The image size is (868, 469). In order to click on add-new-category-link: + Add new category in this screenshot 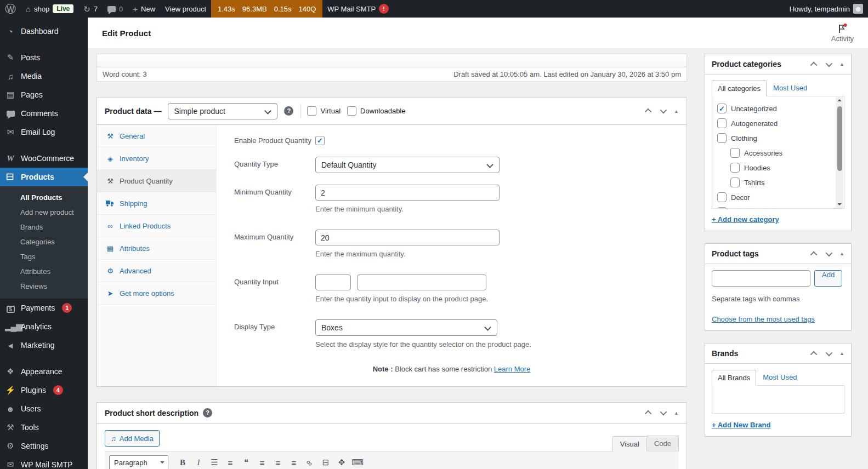, I will do `click(746, 219)`.